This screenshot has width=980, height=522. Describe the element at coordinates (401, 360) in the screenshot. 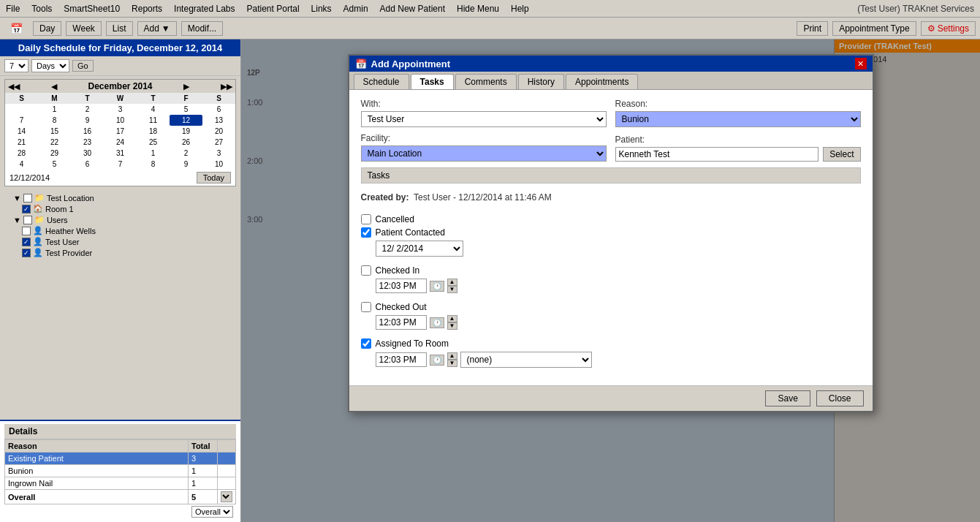

I see `assigned-to-room-time-input` at that location.